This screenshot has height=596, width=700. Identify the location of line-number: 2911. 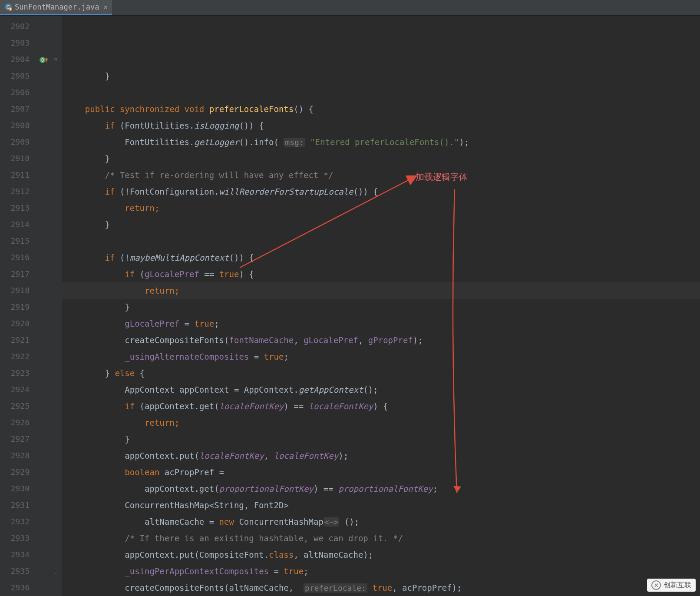
(19, 175).